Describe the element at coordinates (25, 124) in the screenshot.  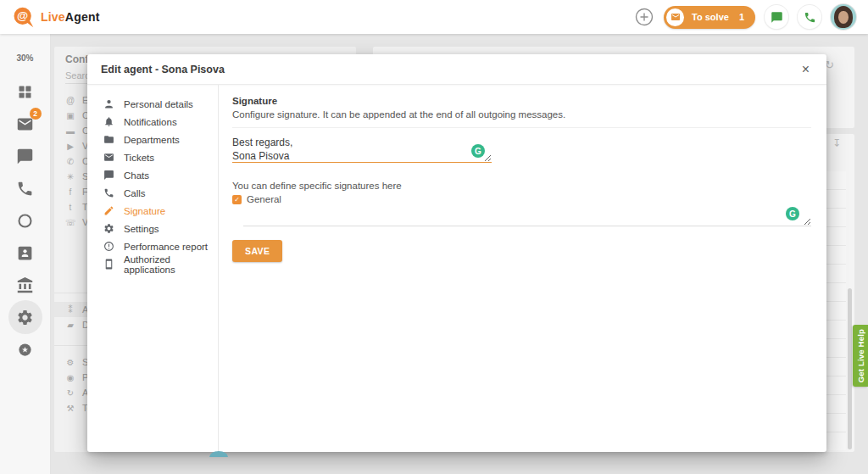
I see `sidebar-item-tickets: 2` at that location.